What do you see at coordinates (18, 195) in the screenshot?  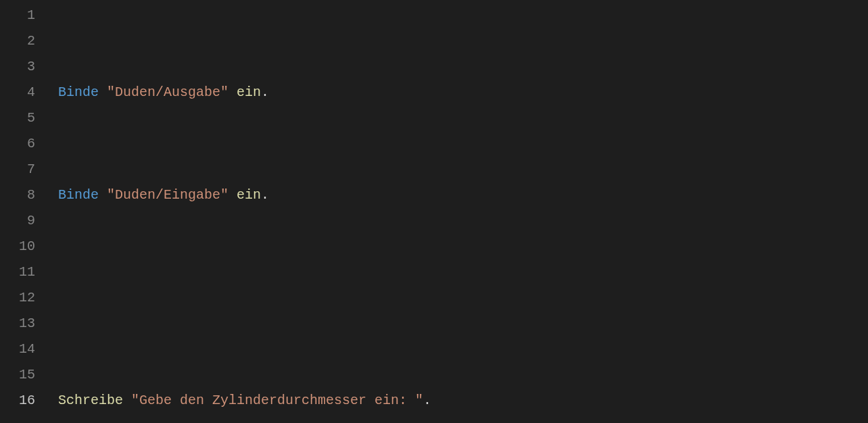 I see `line-number: 8` at bounding box center [18, 195].